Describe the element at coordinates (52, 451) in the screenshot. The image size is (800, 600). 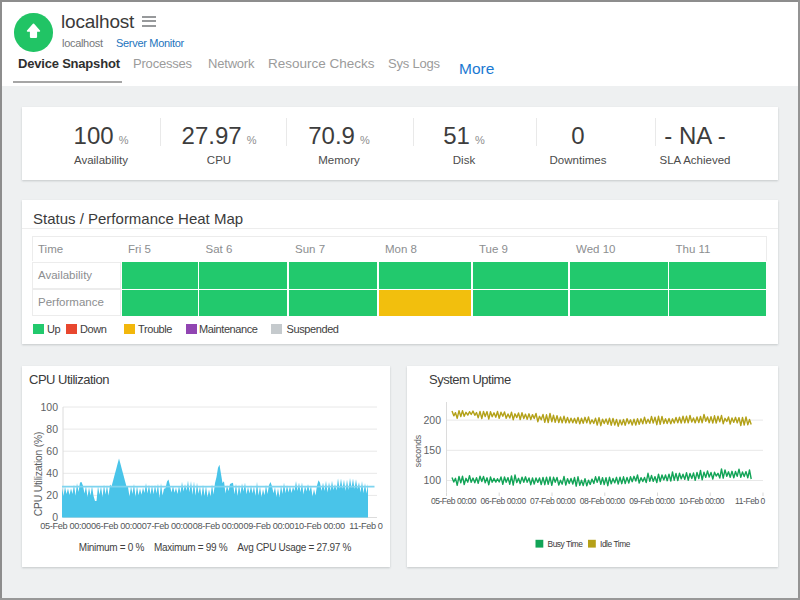
I see `svg-text: 60` at that location.